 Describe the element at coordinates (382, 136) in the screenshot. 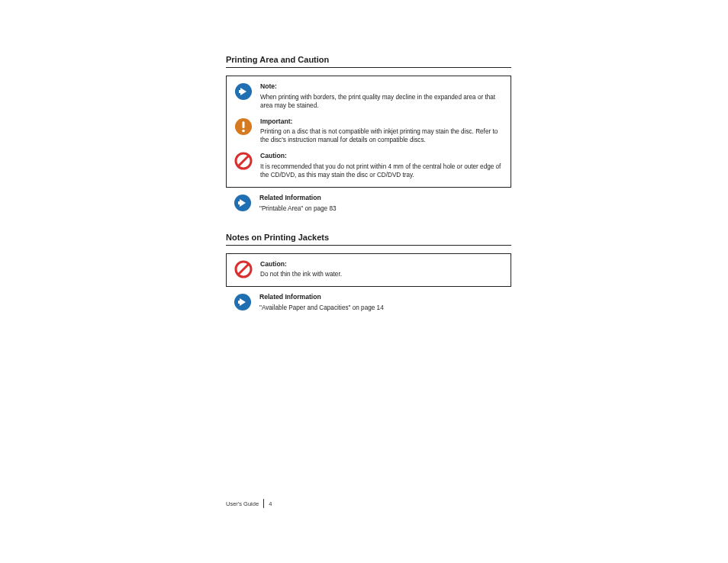

I see `important-text: Printing on a disc that is not compatibl…` at that location.